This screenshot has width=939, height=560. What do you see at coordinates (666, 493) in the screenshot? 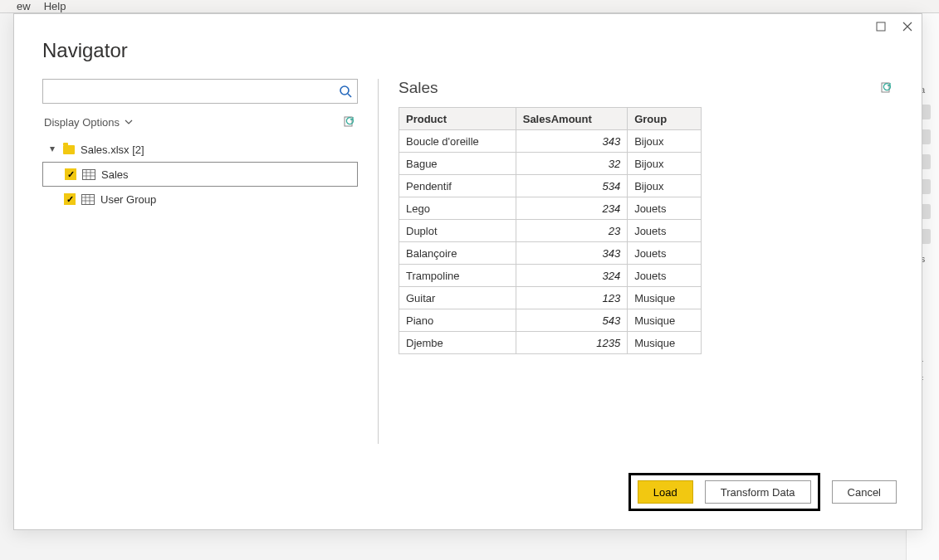
I see `button-label: Load` at bounding box center [666, 493].